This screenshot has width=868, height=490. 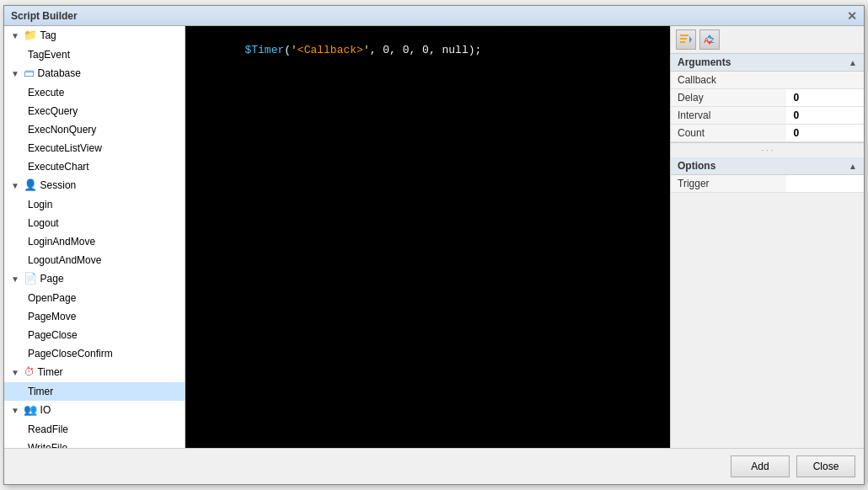 I want to click on arguments-collapse-icon: ▲, so click(x=853, y=62).